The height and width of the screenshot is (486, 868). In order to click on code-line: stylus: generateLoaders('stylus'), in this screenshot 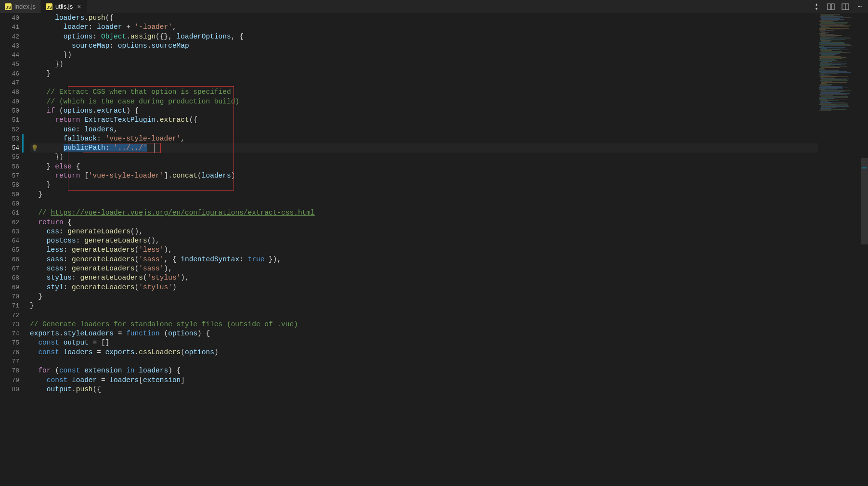, I will do `click(449, 278)`.